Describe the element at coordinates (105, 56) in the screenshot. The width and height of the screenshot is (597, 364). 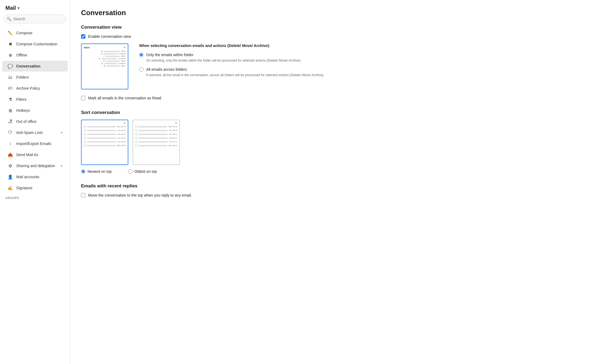
I see `preview-row: c INBOX` at that location.